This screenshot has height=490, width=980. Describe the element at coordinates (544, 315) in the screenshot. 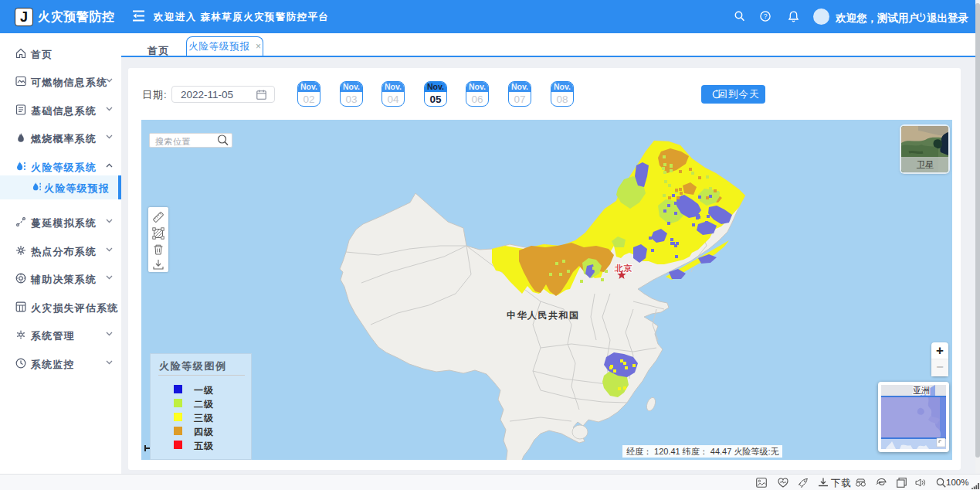

I see `svg-text: 中华人民共和国` at that location.